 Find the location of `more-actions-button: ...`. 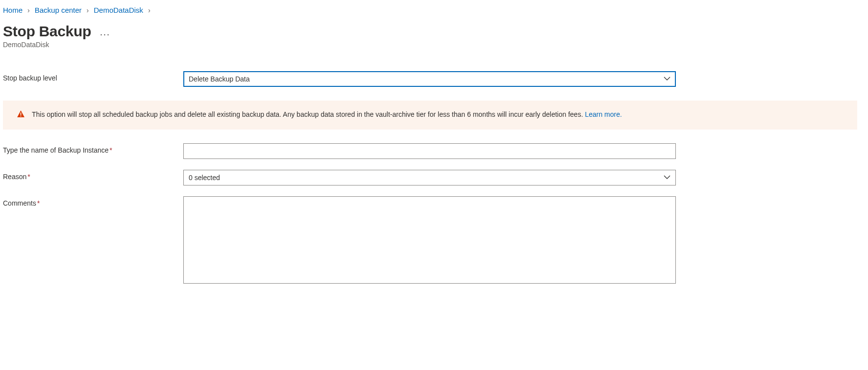

more-actions-button: ... is located at coordinates (105, 32).